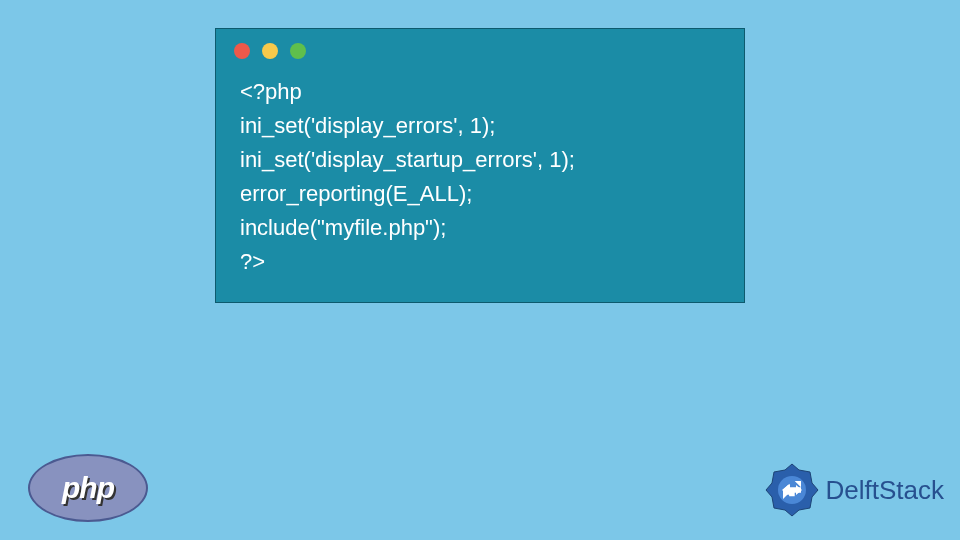 The height and width of the screenshot is (540, 960). I want to click on close-icon, so click(242, 51).